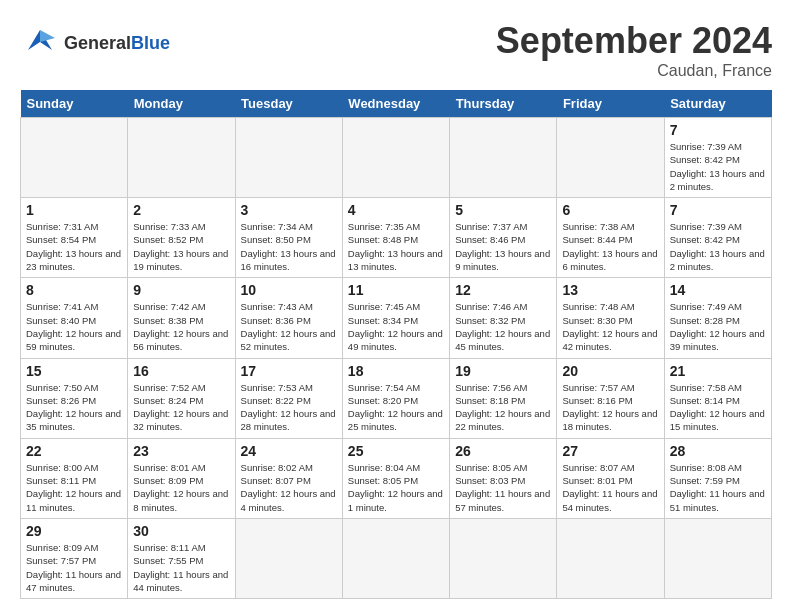  Describe the element at coordinates (150, 43) in the screenshot. I see `logo-blue: Blue` at that location.